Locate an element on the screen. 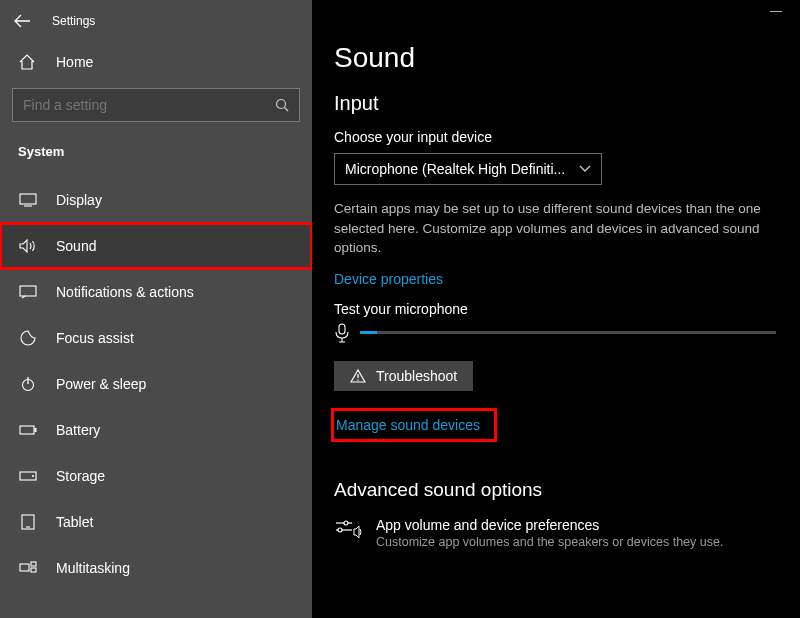 The image size is (800, 618). adv-subtitle: Customize app volumes and the speakers o… is located at coordinates (550, 542).